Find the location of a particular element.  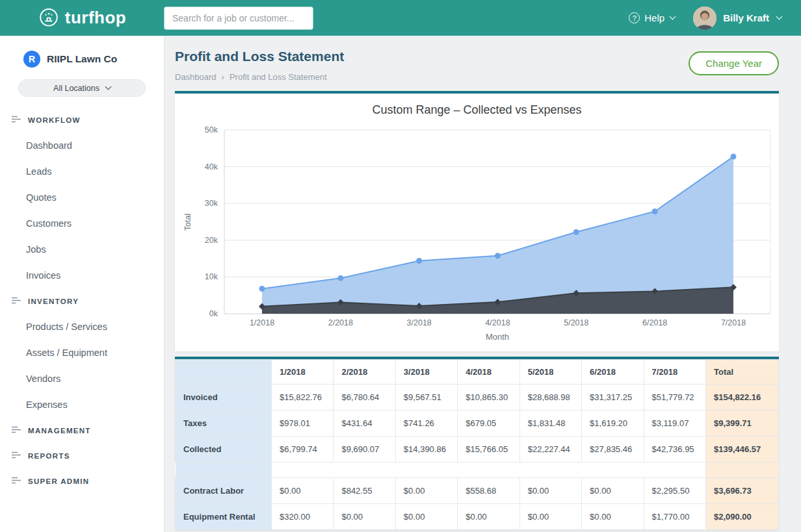

company-selector: R RIIPL Lawn Co is located at coordinates (82, 53).